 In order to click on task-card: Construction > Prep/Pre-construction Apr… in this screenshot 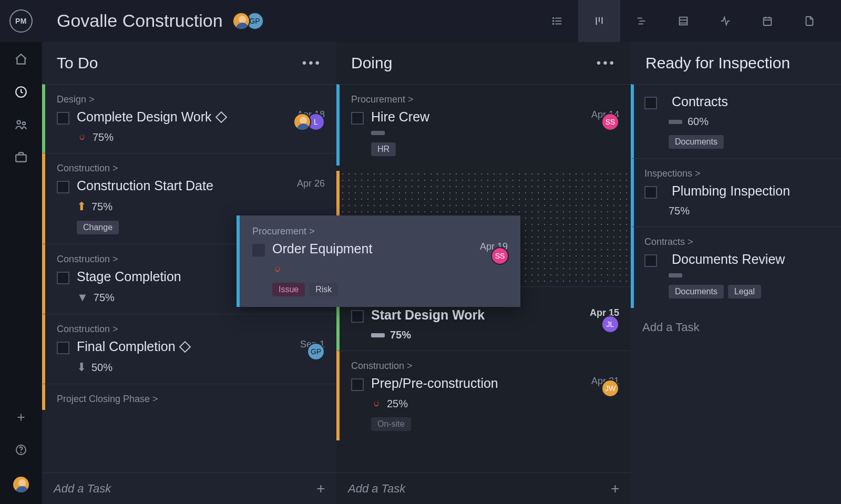, I will do `click(484, 395)`.